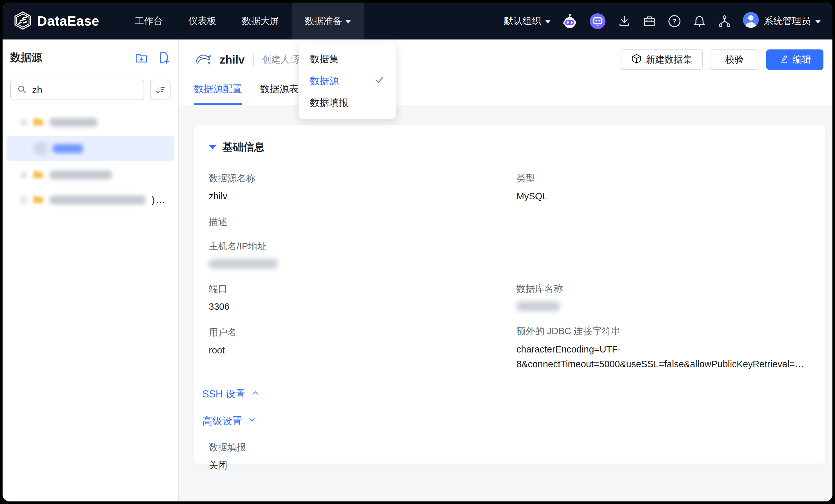 Image resolution: width=835 pixels, height=504 pixels. I want to click on nav-item-workbench: 工作台, so click(148, 21).